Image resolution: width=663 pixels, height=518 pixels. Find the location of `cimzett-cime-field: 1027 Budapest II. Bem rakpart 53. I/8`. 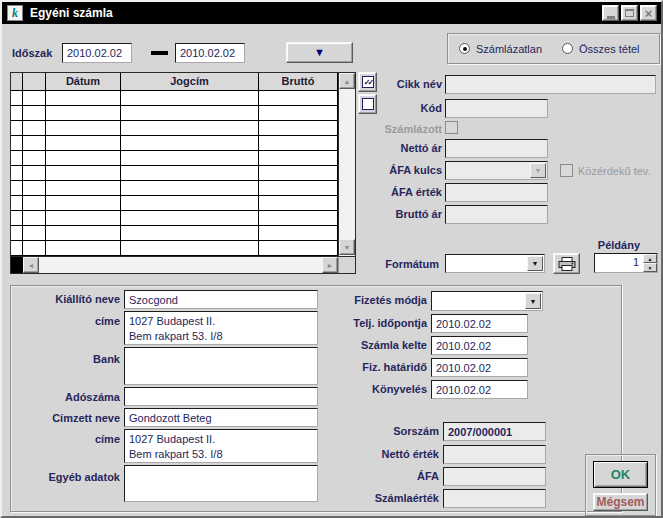

cimzett-cime-field: 1027 Budapest II. Bem rakpart 53. I/8 is located at coordinates (221, 446).